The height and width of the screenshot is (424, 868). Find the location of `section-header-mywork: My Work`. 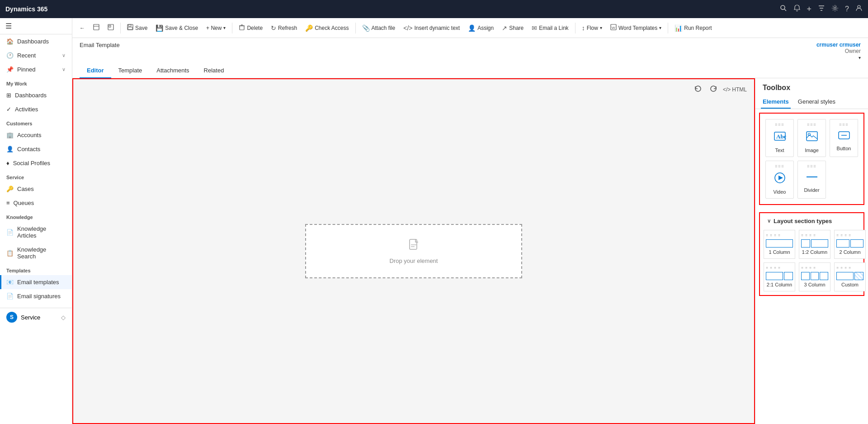

section-header-mywork: My Work is located at coordinates (36, 82).